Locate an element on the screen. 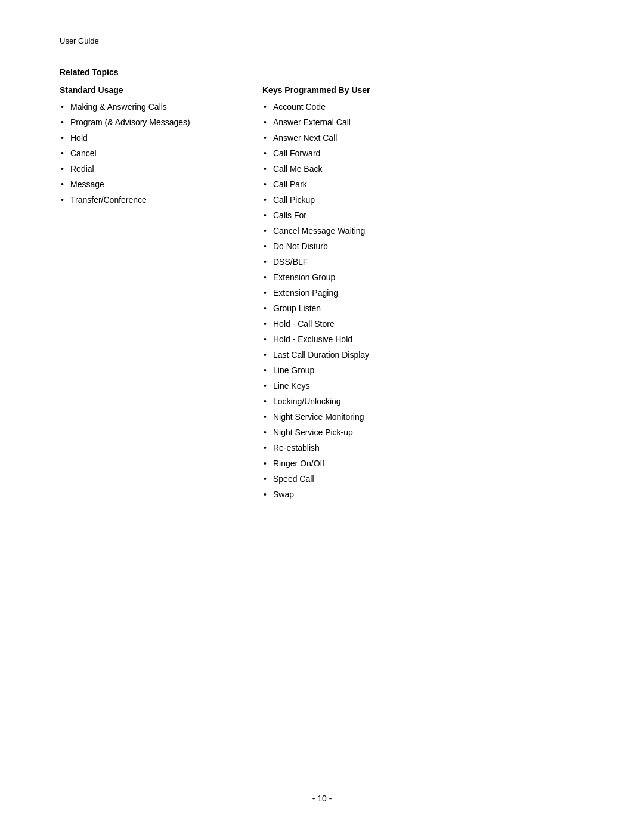 The width and height of the screenshot is (644, 833). list-item: Night Service Pick-up is located at coordinates (423, 433).